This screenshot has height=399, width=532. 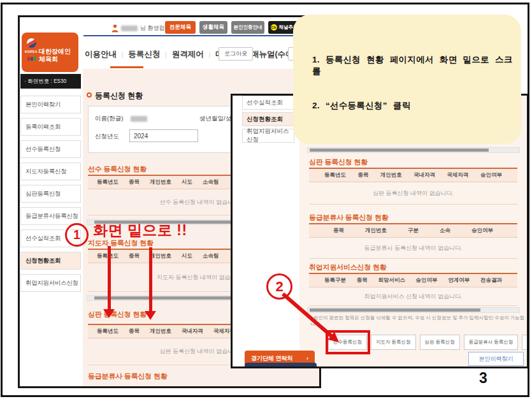 I want to click on classifier-registration-button: 등급분류사 등록신청, so click(x=491, y=342).